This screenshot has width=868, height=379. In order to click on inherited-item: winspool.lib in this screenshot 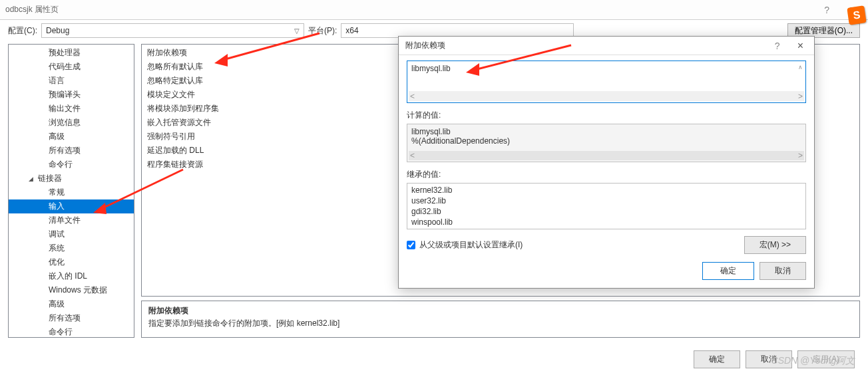, I will do `click(606, 222)`.